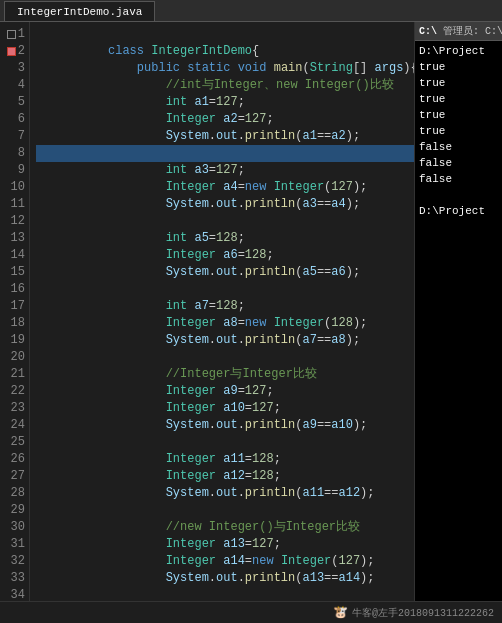 The width and height of the screenshot is (502, 623). I want to click on output-line-8: false, so click(458, 163).